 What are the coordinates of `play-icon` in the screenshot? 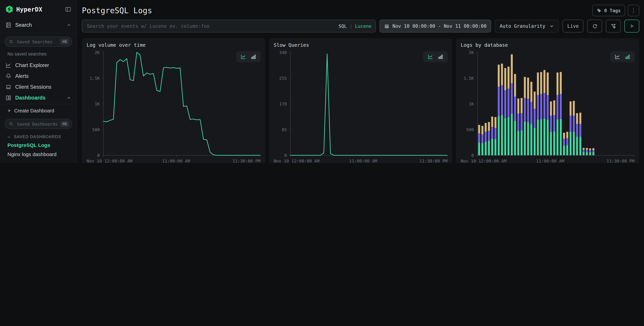 It's located at (632, 26).